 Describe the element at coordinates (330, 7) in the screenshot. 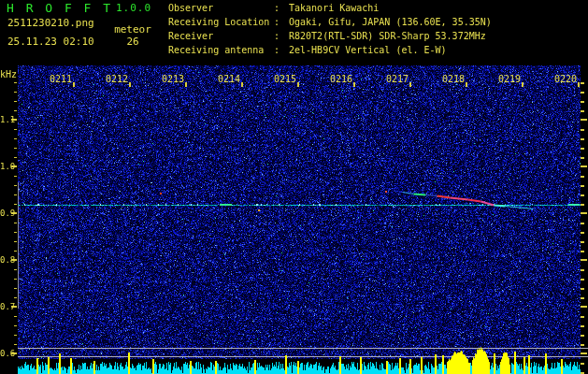

I see `station-info-row: Observer: Takanori Kawachi` at that location.